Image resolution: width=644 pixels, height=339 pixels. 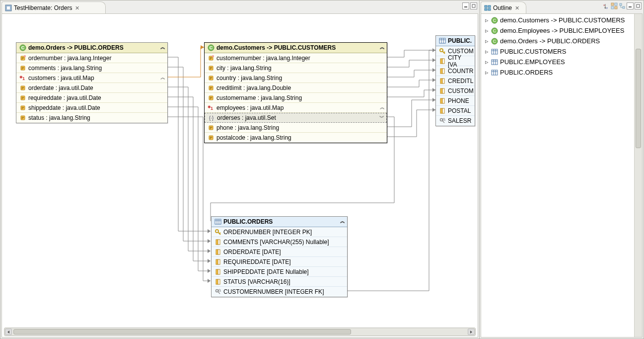 I want to click on sort-az-button: az, so click(x=606, y=6).